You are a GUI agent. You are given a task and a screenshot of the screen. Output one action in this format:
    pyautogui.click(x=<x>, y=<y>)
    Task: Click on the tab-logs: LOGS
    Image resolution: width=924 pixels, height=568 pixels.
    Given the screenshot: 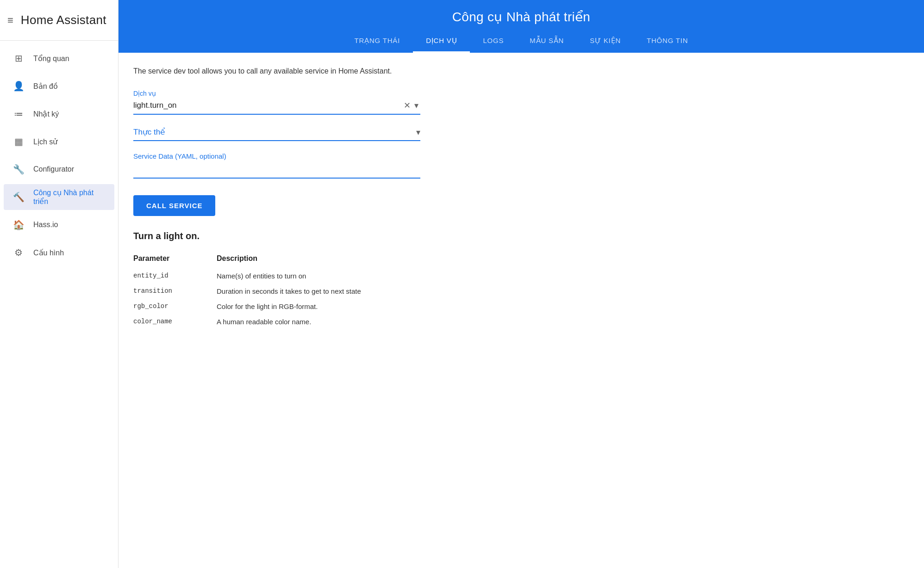 What is the action you would take?
    pyautogui.click(x=493, y=42)
    